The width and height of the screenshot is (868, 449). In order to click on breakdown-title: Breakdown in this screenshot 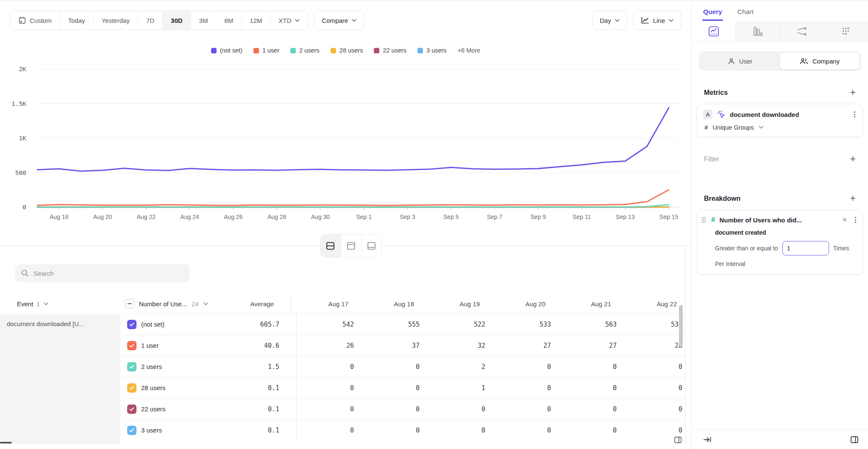, I will do `click(722, 199)`.